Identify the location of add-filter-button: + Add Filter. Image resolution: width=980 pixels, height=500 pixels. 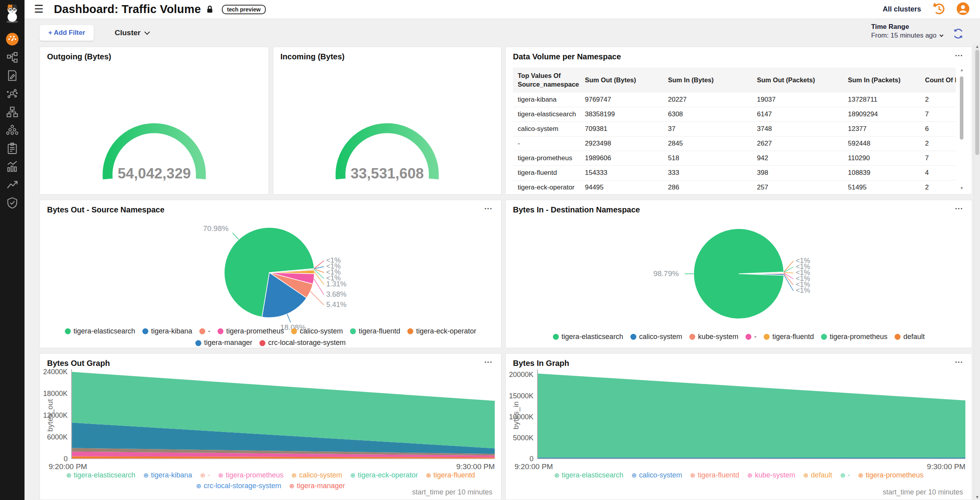
(66, 33).